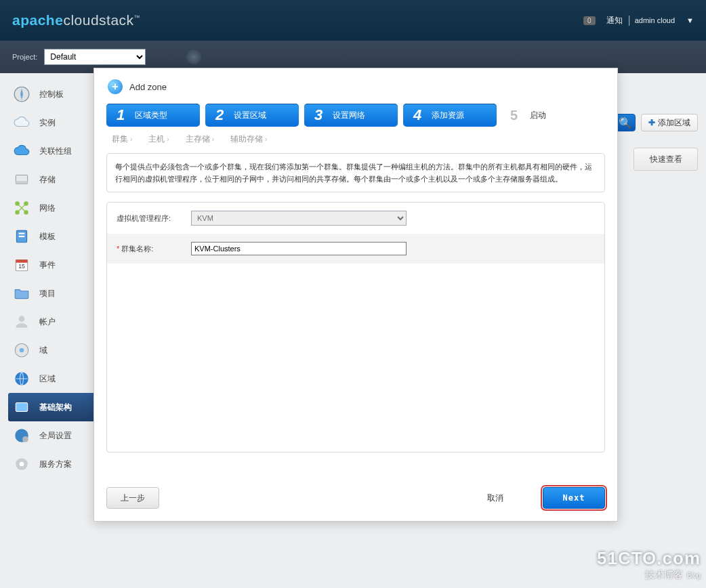 The image size is (706, 588). Describe the element at coordinates (299, 249) in the screenshot. I see `cluster-name-input` at that location.